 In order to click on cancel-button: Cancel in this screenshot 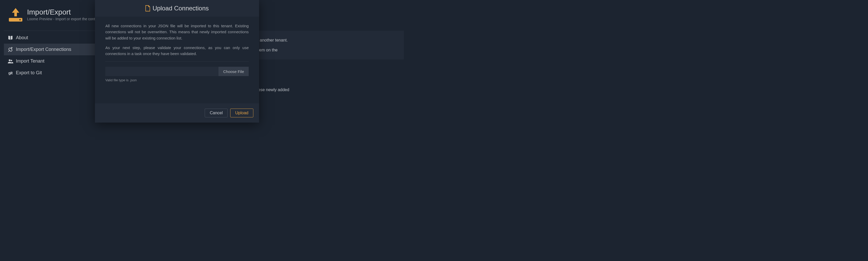, I will do `click(216, 113)`.